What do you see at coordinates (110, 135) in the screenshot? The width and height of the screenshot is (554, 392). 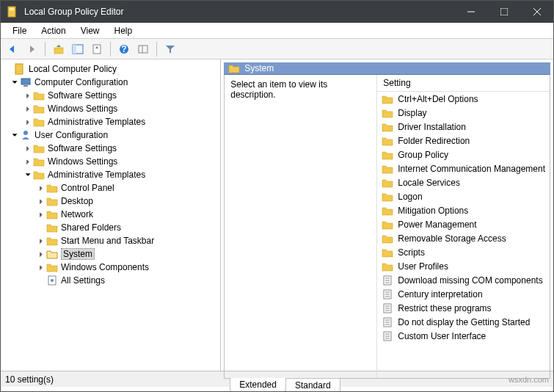 I see `tree-user-config: ⏷User Configuration` at bounding box center [110, 135].